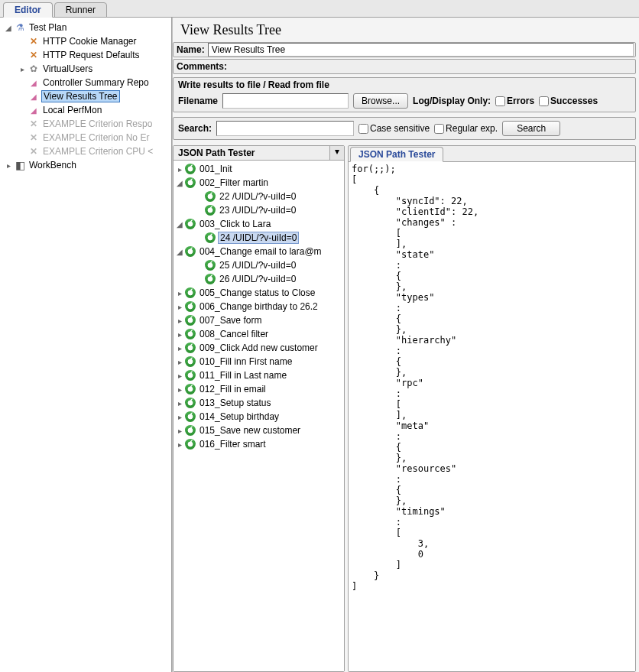 This screenshot has height=672, width=639. I want to click on result-node: ▸009_Click Add new customer, so click(258, 348).